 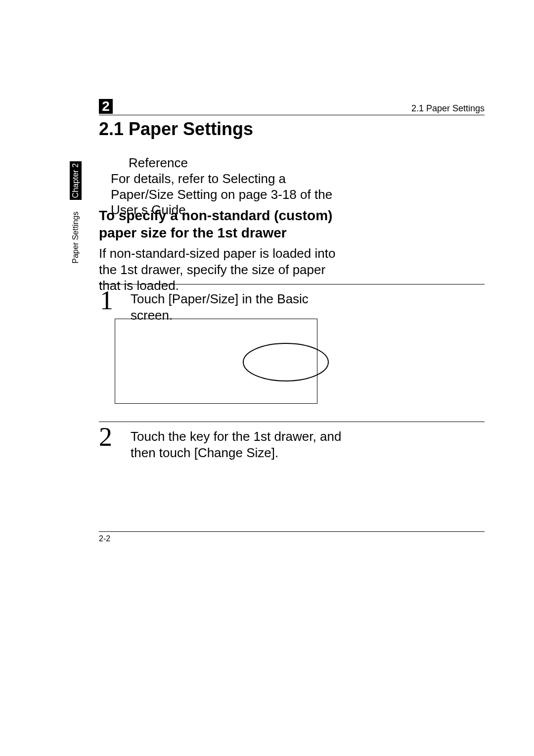 What do you see at coordinates (107, 300) in the screenshot?
I see `step-number-1: 1` at bounding box center [107, 300].